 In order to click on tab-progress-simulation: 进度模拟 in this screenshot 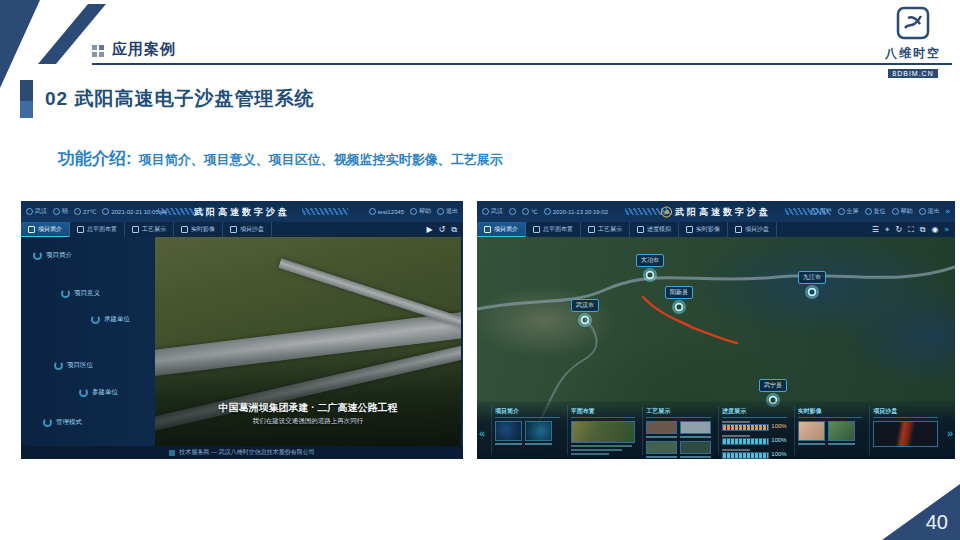, I will do `click(654, 230)`.